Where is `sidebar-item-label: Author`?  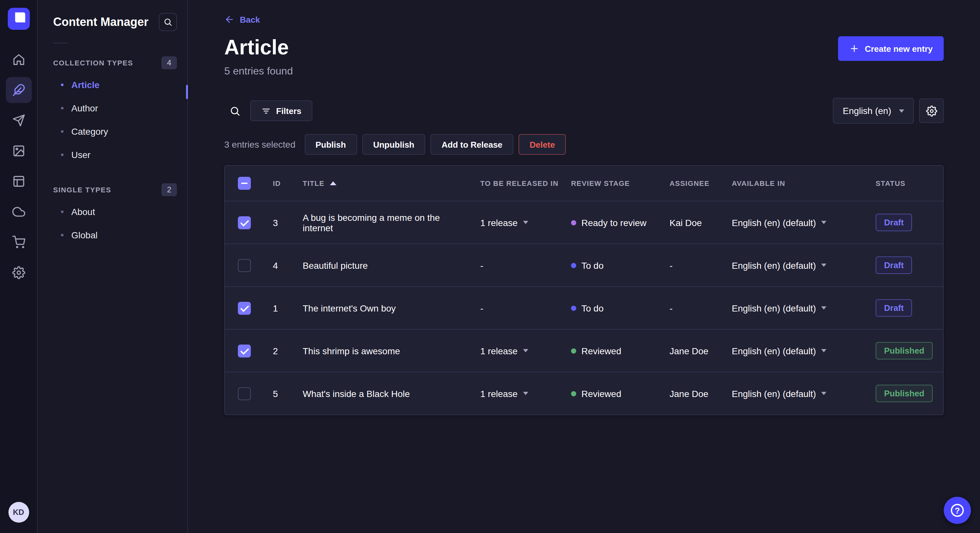 sidebar-item-label: Author is located at coordinates (84, 108).